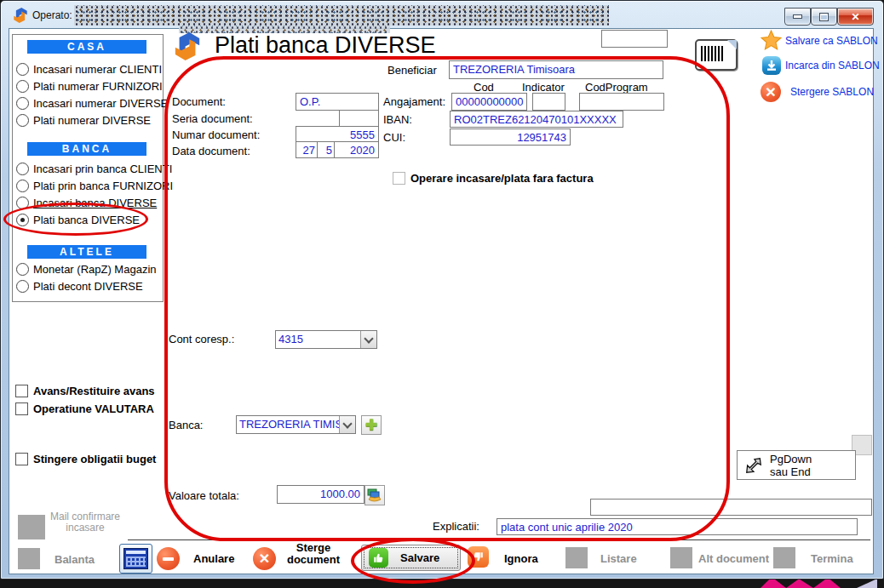 Image resolution: width=884 pixels, height=588 pixels. Describe the element at coordinates (622, 102) in the screenshot. I see `angajament-codprogram-field` at that location.